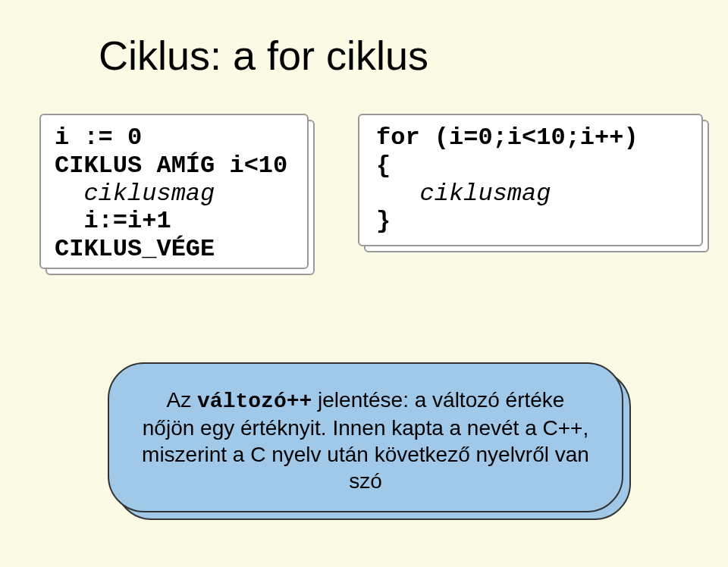 The image size is (728, 567). I want to click on ccode-line: ciklusmag, so click(531, 194).